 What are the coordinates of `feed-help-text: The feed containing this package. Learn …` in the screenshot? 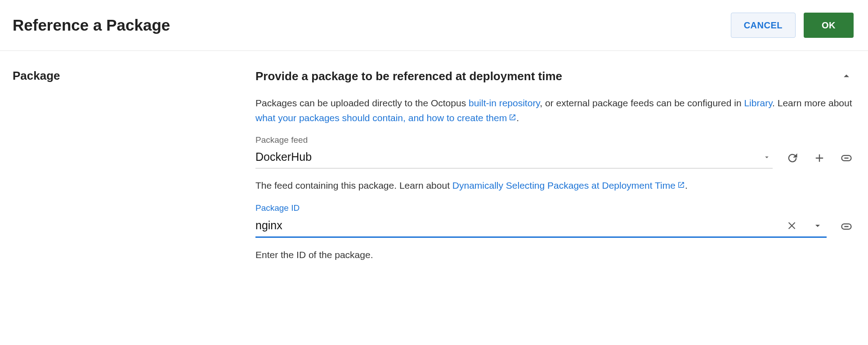 It's located at (555, 186).